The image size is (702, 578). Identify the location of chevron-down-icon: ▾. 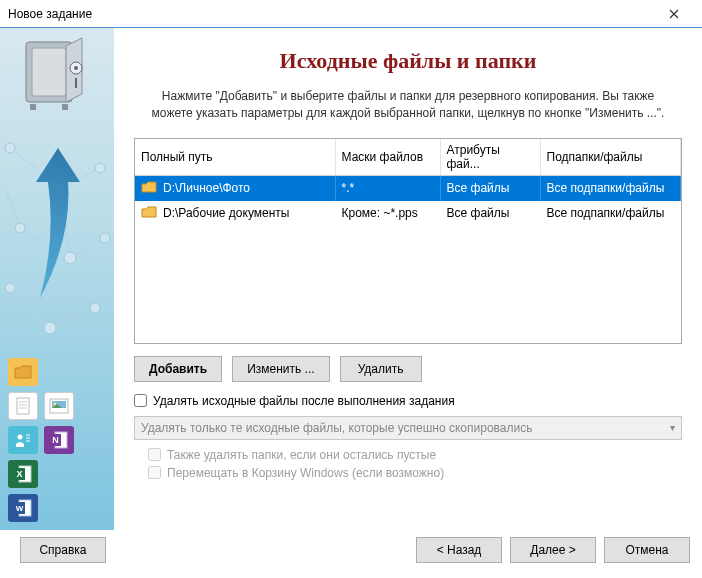
(672, 428).